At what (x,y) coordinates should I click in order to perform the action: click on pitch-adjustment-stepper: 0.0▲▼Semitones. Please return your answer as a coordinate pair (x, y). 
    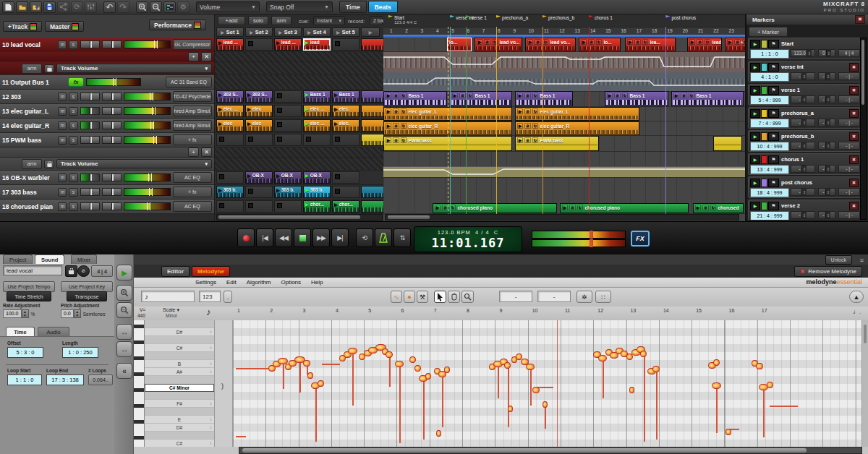
    Looking at the image, I should click on (82, 314).